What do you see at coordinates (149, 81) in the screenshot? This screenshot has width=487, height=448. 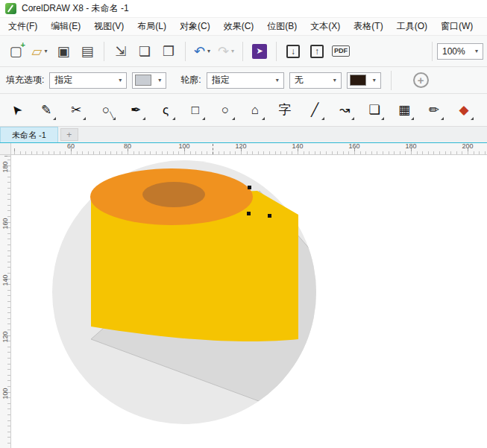 I see `fill-color-picker: ▾` at bounding box center [149, 81].